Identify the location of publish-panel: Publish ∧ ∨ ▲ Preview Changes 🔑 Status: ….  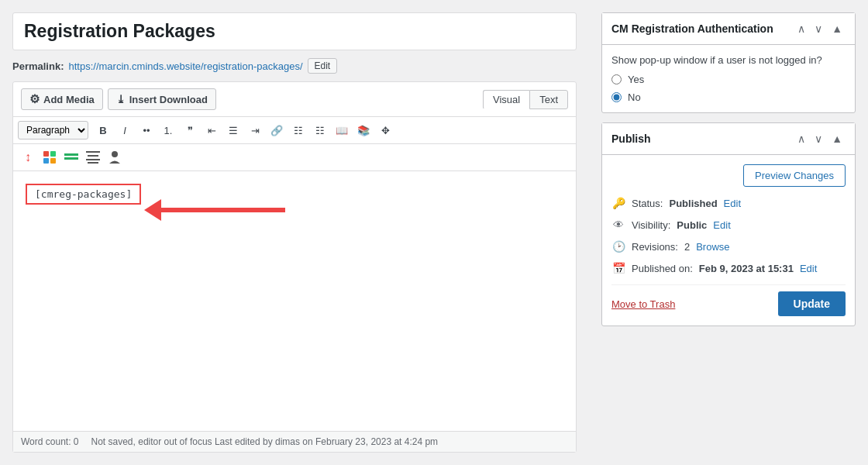
(728, 225).